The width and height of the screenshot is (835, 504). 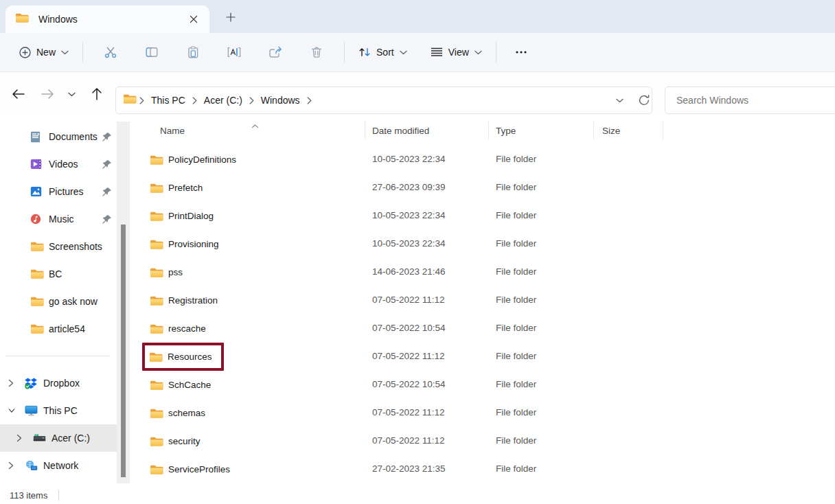 What do you see at coordinates (46, 52) in the screenshot?
I see `new-button-label: New` at bounding box center [46, 52].